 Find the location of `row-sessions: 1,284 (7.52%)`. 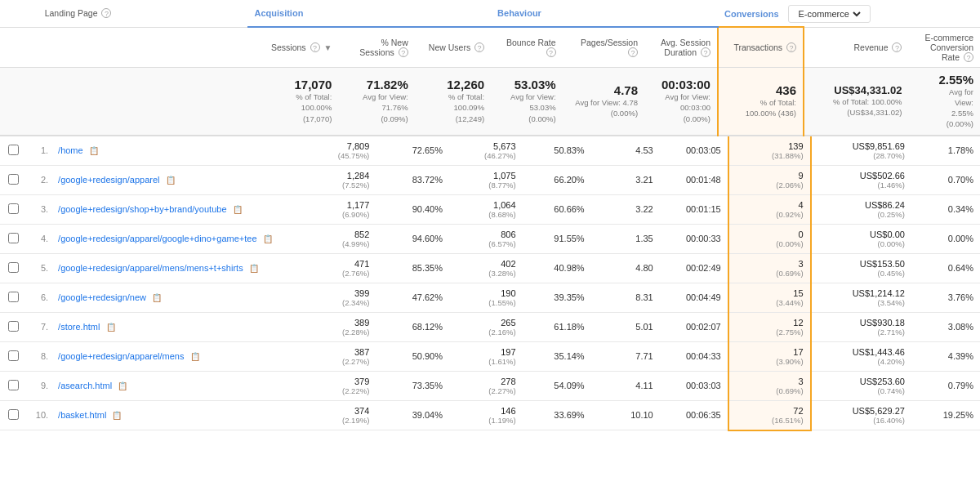

row-sessions: 1,284 (7.52%) is located at coordinates (332, 180).